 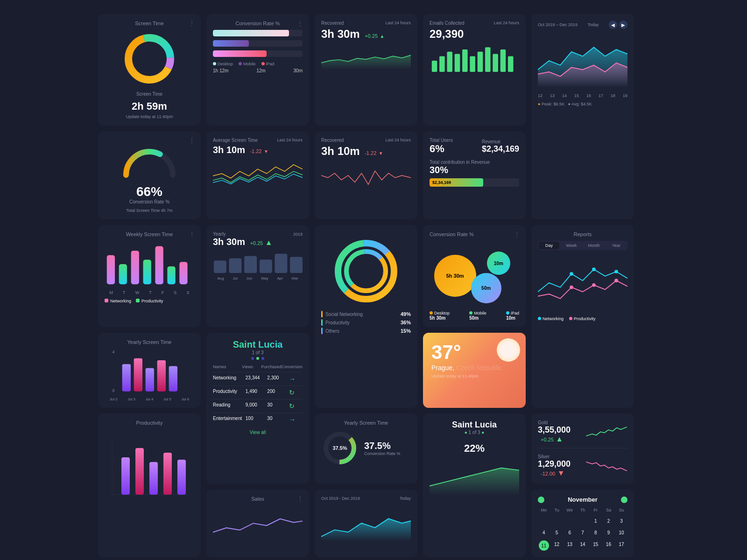 I want to click on bubble-legend-ipad: iPad10m, so click(x=513, y=315).